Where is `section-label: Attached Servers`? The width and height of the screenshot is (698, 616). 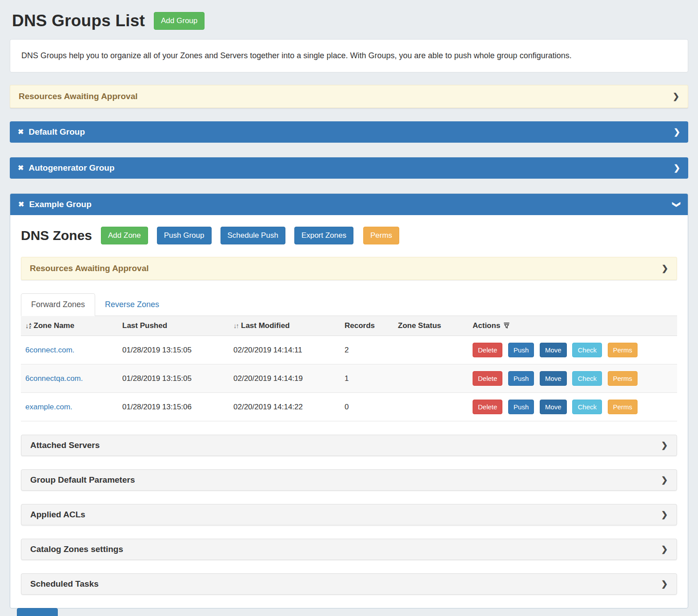 section-label: Attached Servers is located at coordinates (65, 445).